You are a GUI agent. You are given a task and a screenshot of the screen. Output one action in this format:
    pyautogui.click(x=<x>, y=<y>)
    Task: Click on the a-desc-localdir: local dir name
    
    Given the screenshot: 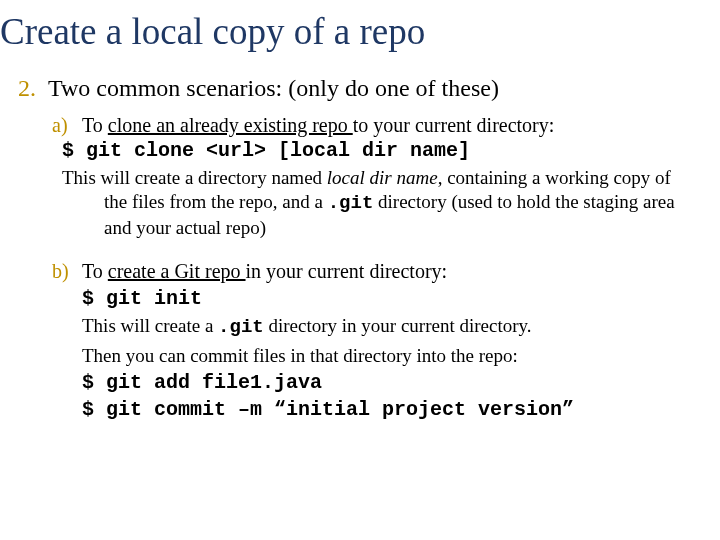 What is the action you would take?
    pyautogui.click(x=382, y=178)
    